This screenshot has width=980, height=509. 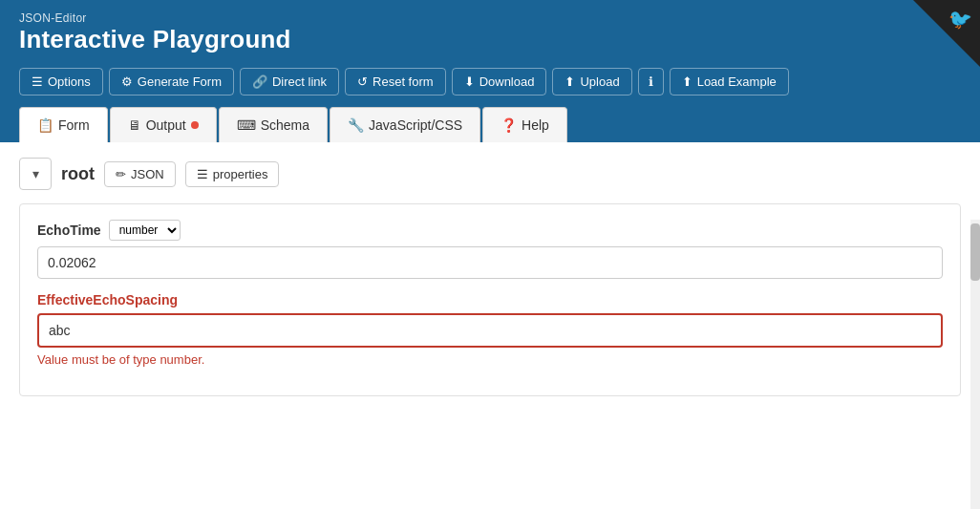 I want to click on field-echo-time: EchoTime number string integer, so click(x=490, y=249).